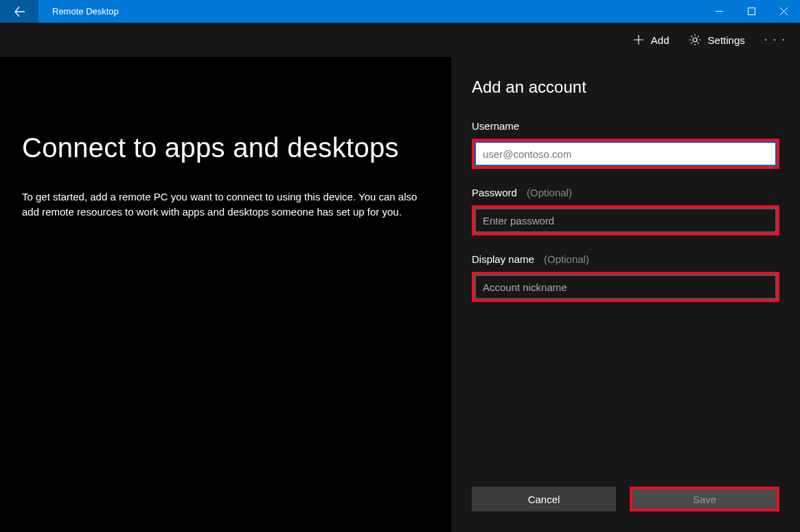  Describe the element at coordinates (751, 11) in the screenshot. I see `maximize-button` at that location.